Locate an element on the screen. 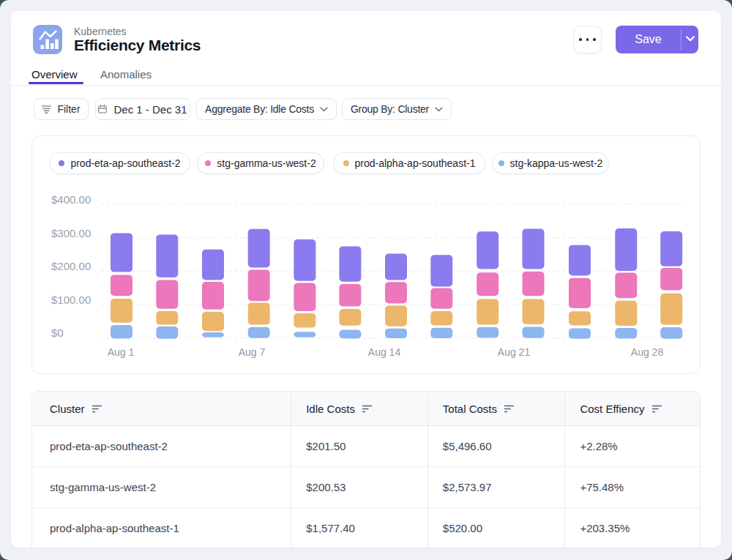 Image resolution: width=732 pixels, height=560 pixels. svg-text: $0 is located at coordinates (57, 332).